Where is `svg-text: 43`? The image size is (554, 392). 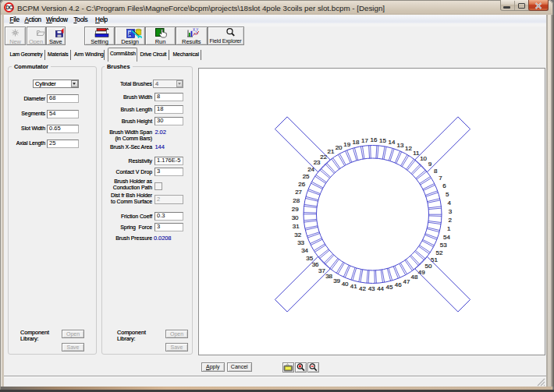
svg-text: 43 is located at coordinates (371, 288).